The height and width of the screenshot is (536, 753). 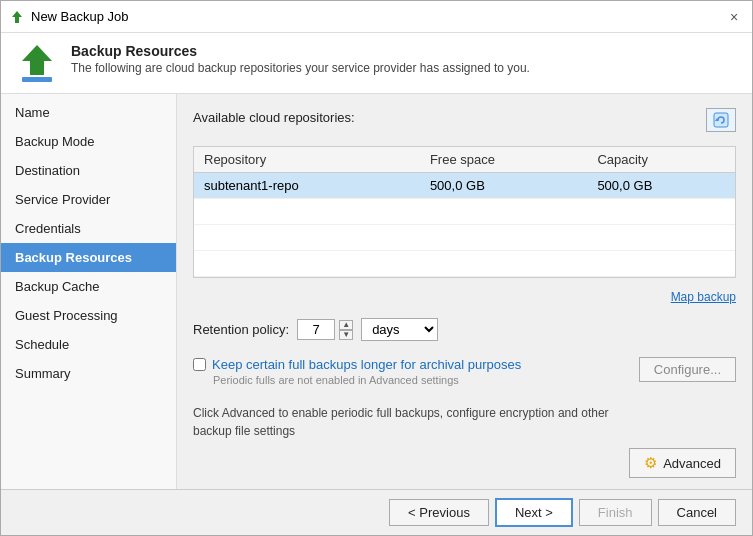 I want to click on table-header-row: Repository Free space Capacity, so click(x=464, y=160).